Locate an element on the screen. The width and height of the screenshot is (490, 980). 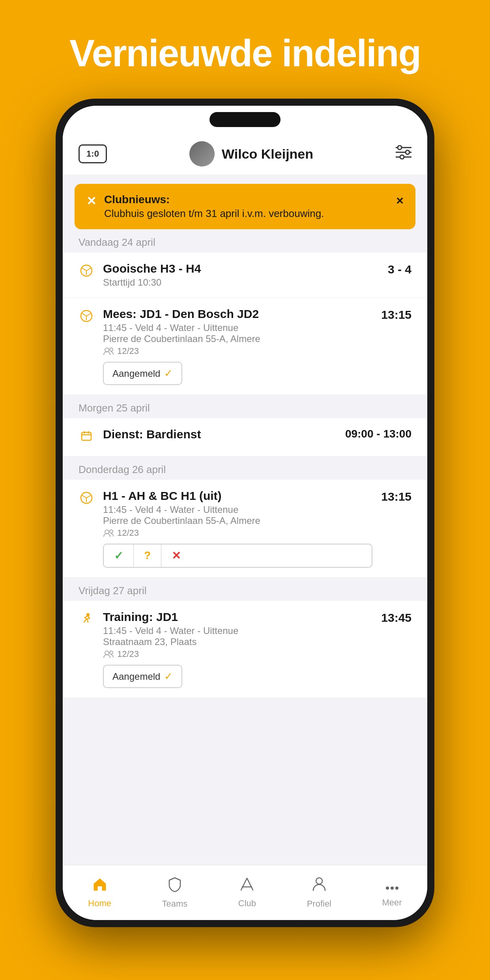
user-info: Wilco Kleijnen is located at coordinates (251, 154).